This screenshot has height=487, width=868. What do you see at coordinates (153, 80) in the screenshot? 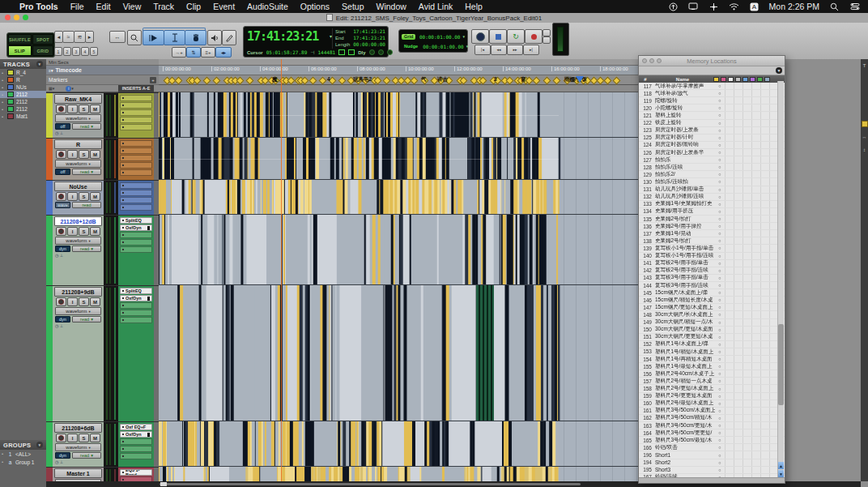
I see `add-marker-button: +` at bounding box center [153, 80].